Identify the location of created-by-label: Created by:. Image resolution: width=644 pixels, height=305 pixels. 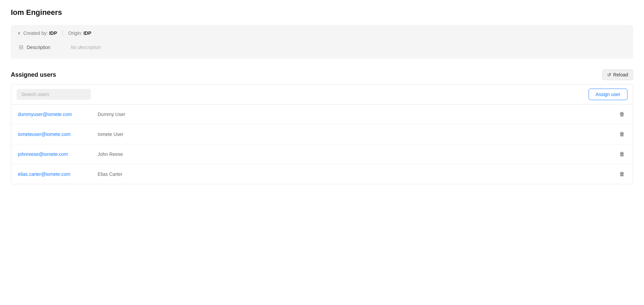
(35, 33).